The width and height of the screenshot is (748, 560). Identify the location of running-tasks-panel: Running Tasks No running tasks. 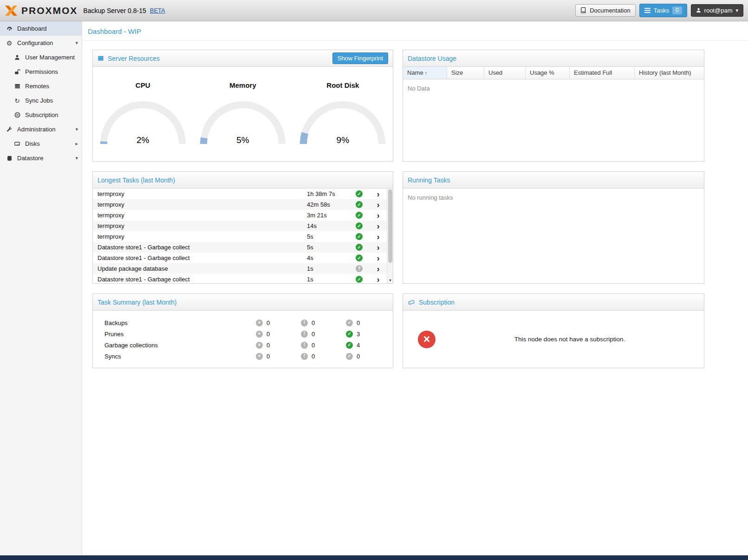
(553, 228).